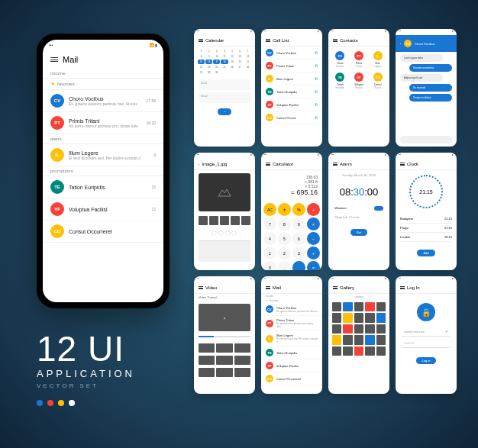  Describe the element at coordinates (292, 105) in the screenshot. I see `call-item: VFVoluptua Facilisi✆` at that location.